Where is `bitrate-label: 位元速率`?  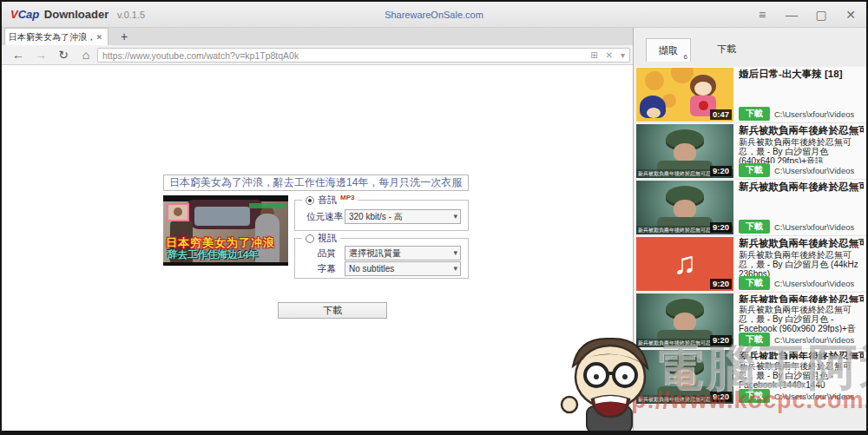 bitrate-label: 位元速率 is located at coordinates (325, 217).